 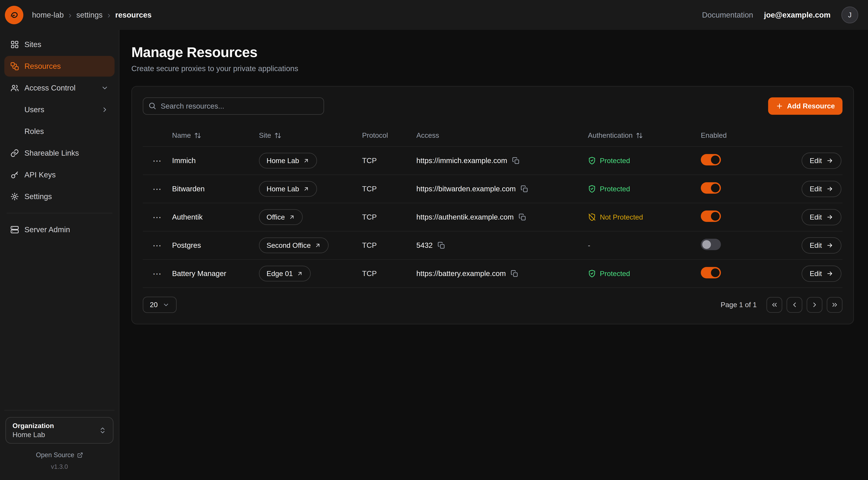 What do you see at coordinates (466, 189) in the screenshot?
I see `resource-access-url: https://bitwarden.example.com` at bounding box center [466, 189].